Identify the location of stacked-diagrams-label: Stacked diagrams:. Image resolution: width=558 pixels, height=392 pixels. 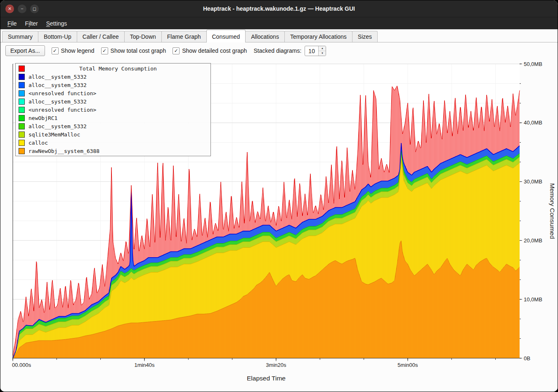
(277, 51).